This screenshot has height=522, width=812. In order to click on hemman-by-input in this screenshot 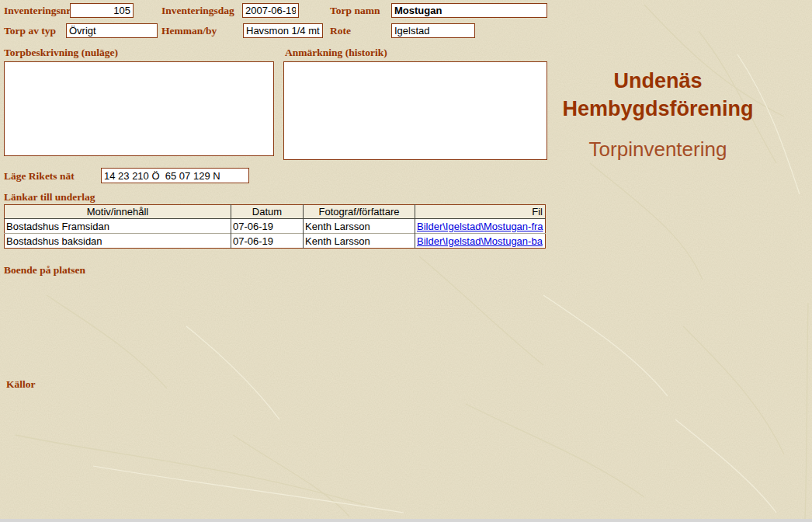, I will do `click(283, 31)`.